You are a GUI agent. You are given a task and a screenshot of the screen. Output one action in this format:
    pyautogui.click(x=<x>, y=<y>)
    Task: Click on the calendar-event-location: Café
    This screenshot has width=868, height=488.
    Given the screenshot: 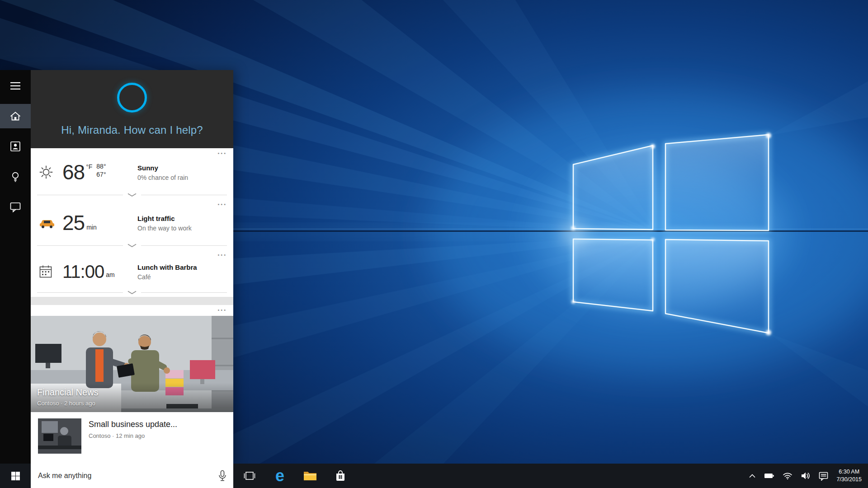 What is the action you would take?
    pyautogui.click(x=182, y=277)
    